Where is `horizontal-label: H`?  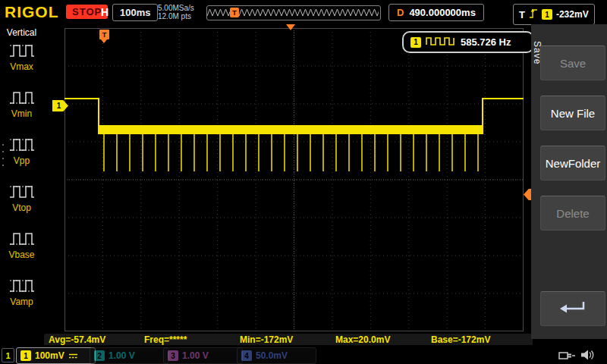 horizontal-label: H is located at coordinates (105, 12).